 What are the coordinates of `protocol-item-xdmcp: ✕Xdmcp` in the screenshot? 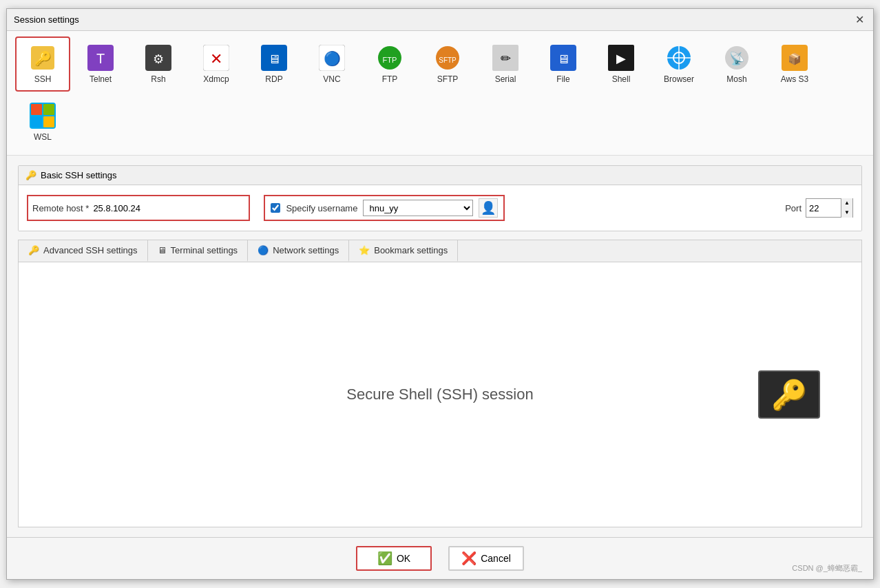 It's located at (216, 64).